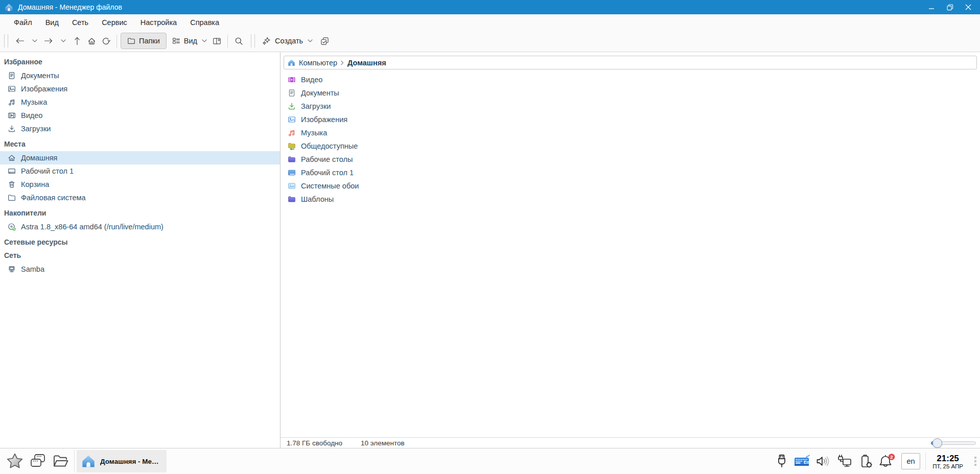  I want to click on task-title: Домашняя - Ме…, so click(130, 462).